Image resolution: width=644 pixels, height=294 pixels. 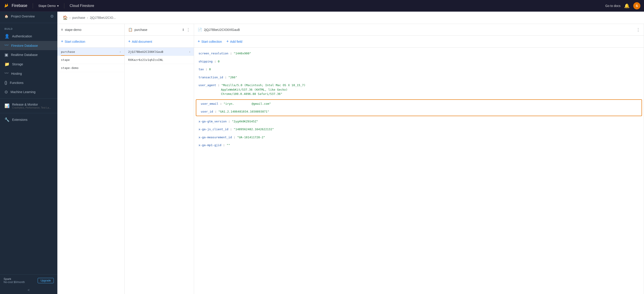 I want to click on doc-icon: 📄, so click(x=200, y=29).